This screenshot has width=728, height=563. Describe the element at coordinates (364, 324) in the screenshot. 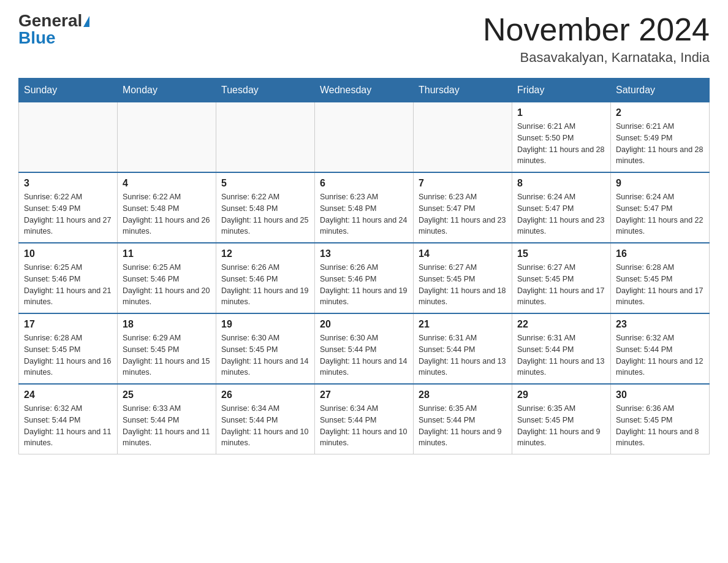

I see `day-number: 20` at that location.